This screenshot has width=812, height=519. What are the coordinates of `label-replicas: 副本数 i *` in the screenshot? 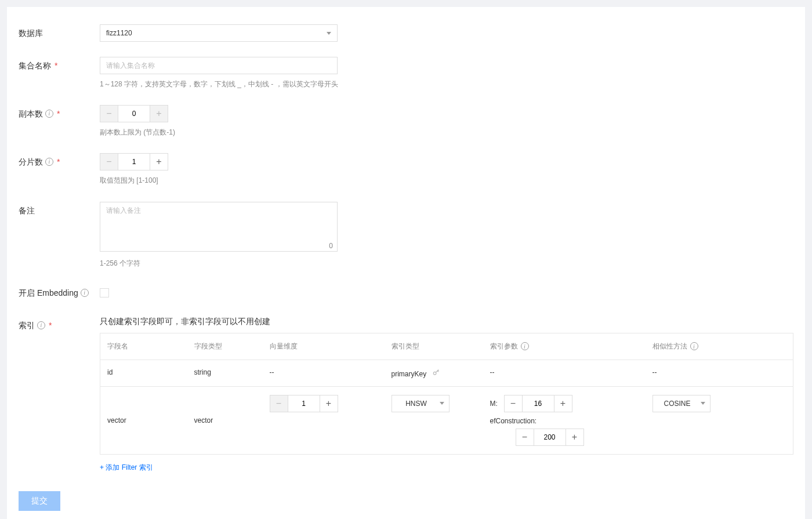 It's located at (59, 114).